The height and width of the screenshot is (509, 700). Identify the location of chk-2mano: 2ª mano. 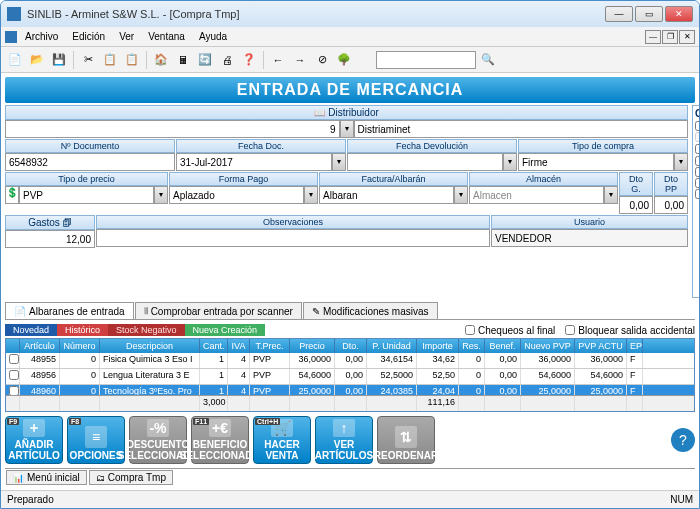
(697, 194).